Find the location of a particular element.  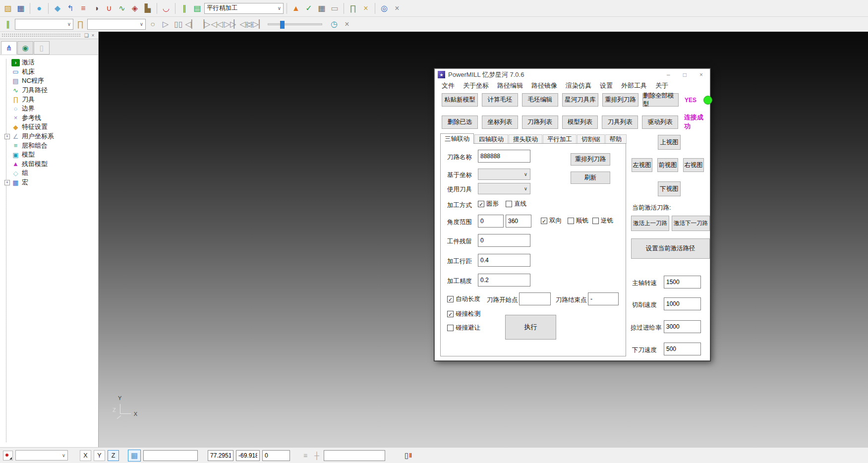

tree-item: ×参考线 is located at coordinates (51, 118).